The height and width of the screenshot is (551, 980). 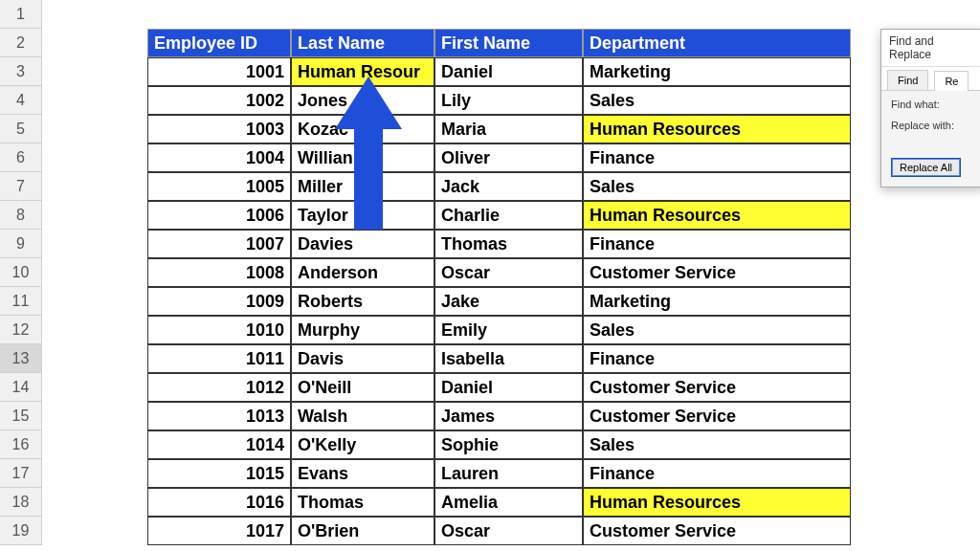 I want to click on cell-employee-id: 1016, so click(x=219, y=502).